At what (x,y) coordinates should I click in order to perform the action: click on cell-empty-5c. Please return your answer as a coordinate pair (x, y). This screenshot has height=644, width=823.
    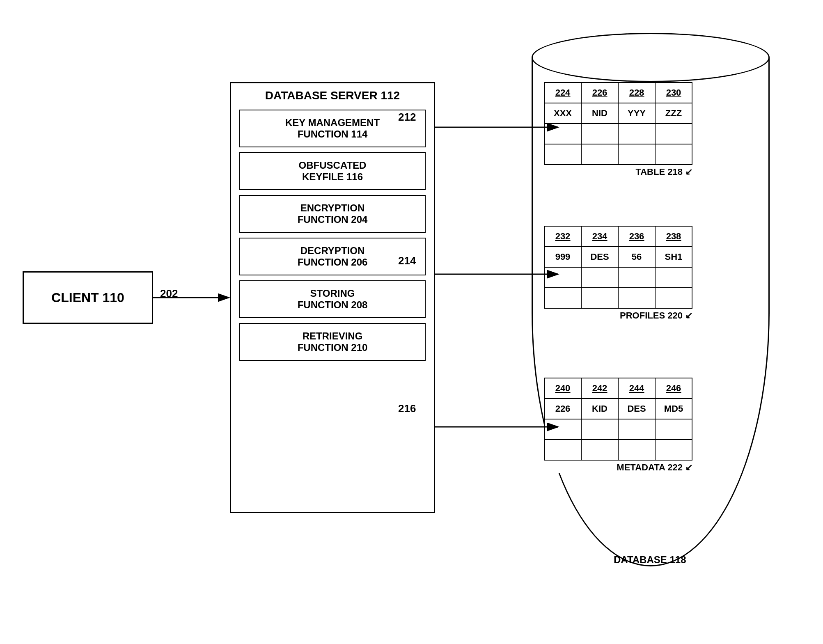
    Looking at the image, I should click on (637, 429).